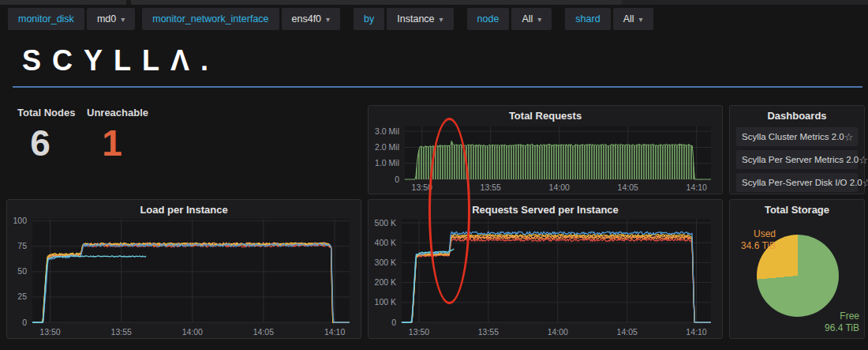  I want to click on pie-label-free-name: Free, so click(829, 316).